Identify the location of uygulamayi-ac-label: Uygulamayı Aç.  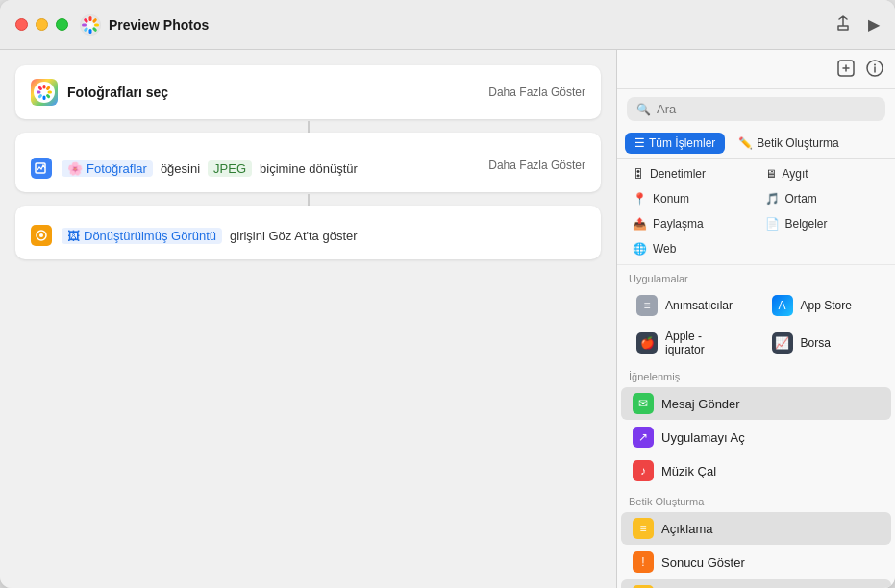
(704, 438).